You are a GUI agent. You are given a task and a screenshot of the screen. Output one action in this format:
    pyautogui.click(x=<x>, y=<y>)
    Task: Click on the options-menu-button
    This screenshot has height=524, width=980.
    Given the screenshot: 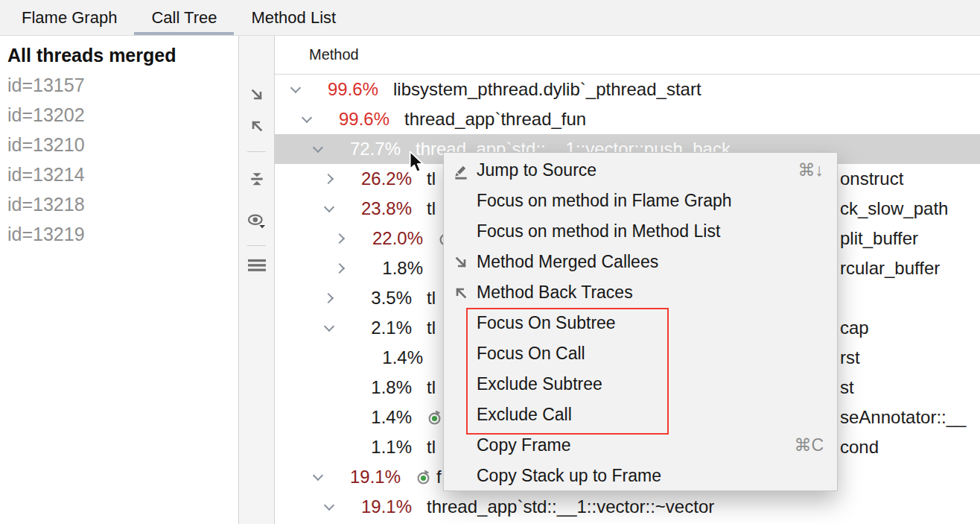 What is the action you would take?
    pyautogui.click(x=257, y=267)
    